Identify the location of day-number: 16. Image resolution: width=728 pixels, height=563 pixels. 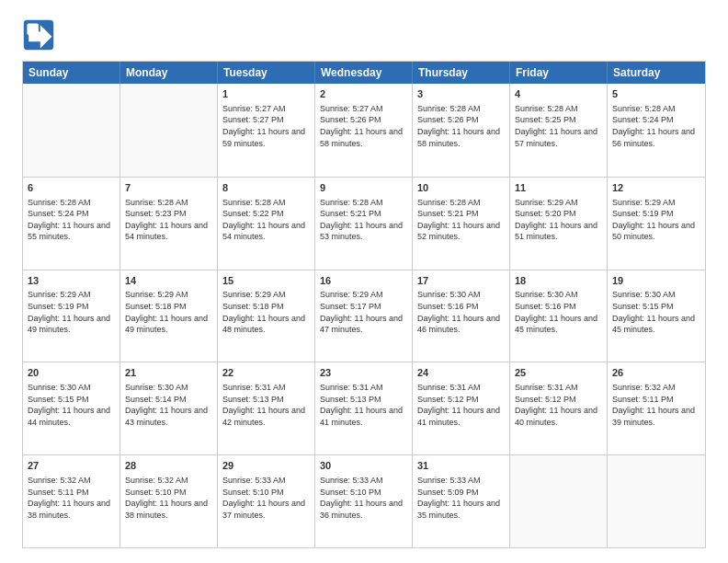
(364, 282).